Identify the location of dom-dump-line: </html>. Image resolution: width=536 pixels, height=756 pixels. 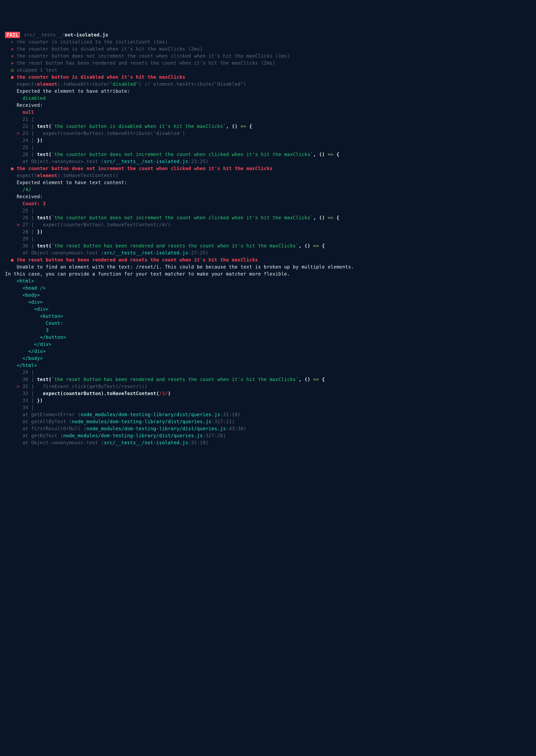
(268, 365).